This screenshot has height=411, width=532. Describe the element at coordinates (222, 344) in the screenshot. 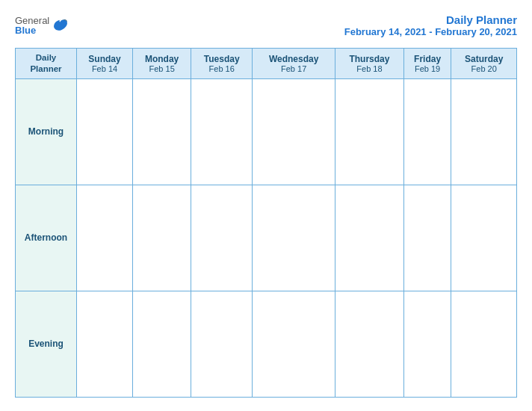

I see `cell-tuesday-evening` at that location.